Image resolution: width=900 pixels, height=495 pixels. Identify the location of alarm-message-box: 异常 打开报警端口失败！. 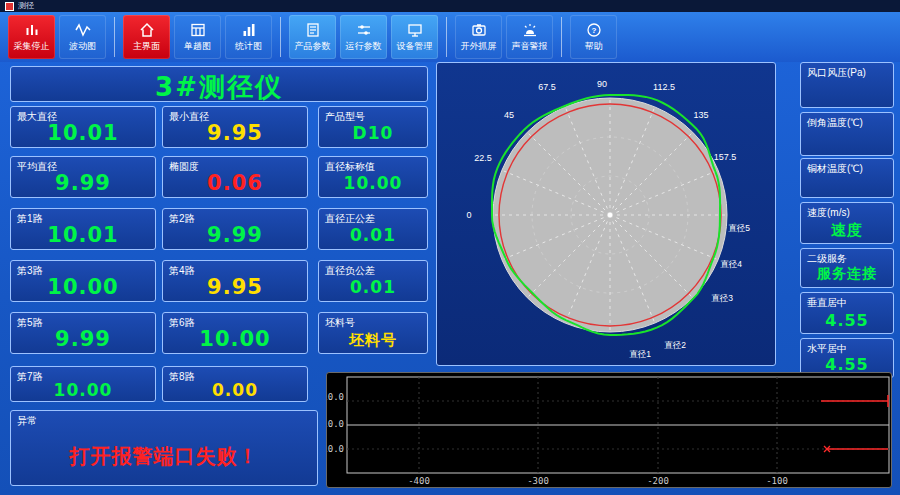
(164, 448).